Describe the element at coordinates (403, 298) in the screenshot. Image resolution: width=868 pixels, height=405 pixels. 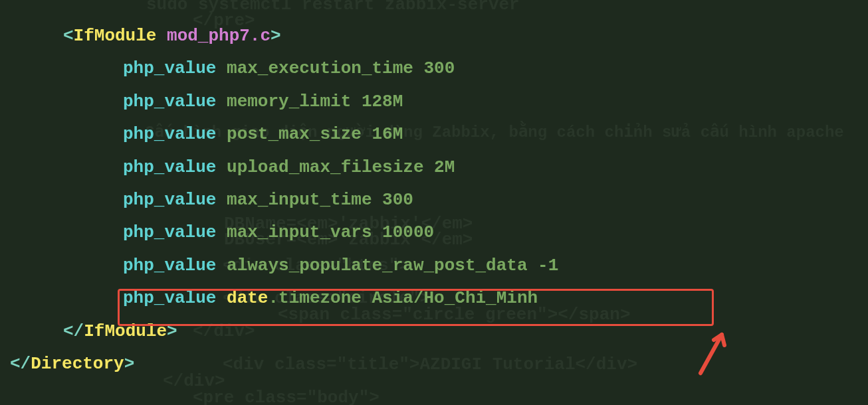
I see `timezone-value: .timezone Asia/Ho_Chi_Minh` at that location.